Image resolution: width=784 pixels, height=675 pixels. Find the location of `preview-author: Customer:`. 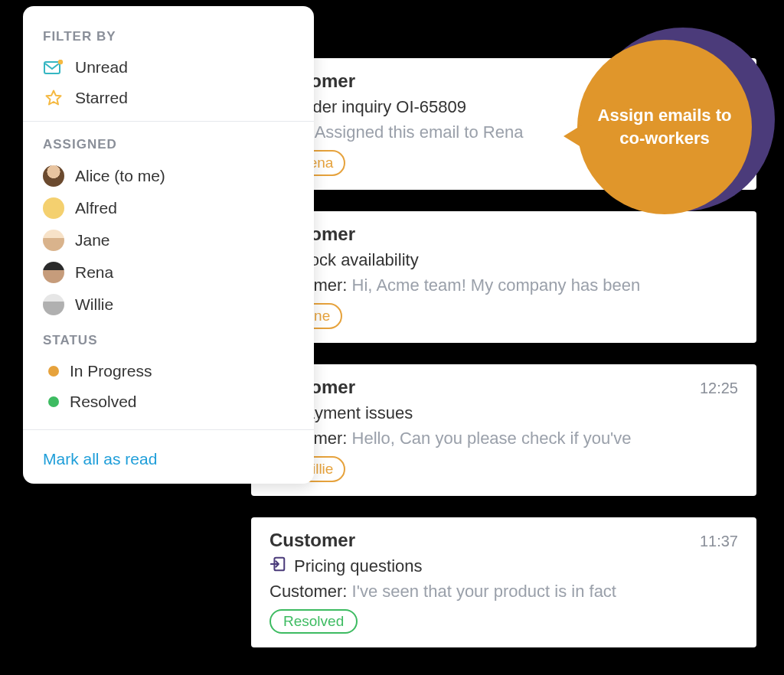

preview-author: Customer: is located at coordinates (308, 591).